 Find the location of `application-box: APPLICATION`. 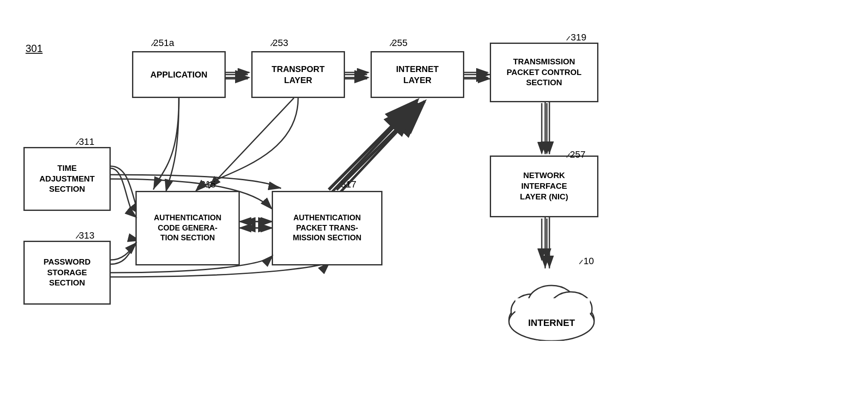

application-box: APPLICATION is located at coordinates (179, 75).